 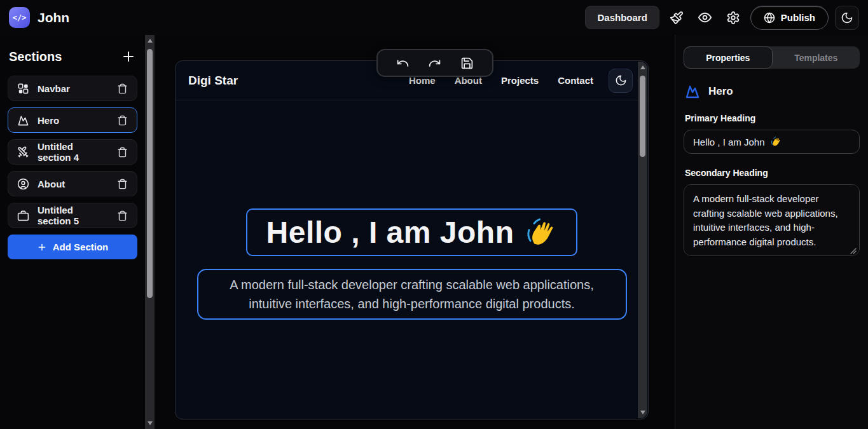 I want to click on sidebar-item-untitled-5: Untitled section 5, so click(x=72, y=215).